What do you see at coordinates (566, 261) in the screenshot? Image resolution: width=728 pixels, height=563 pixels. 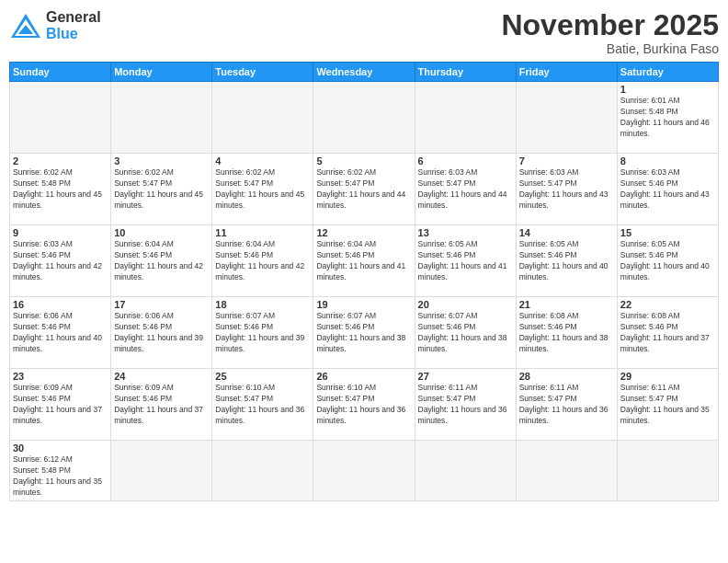 I see `calendar-cell: 14Sunrise: 6:05 AMSunset: 5:46 PMDayligh…` at bounding box center [566, 261].